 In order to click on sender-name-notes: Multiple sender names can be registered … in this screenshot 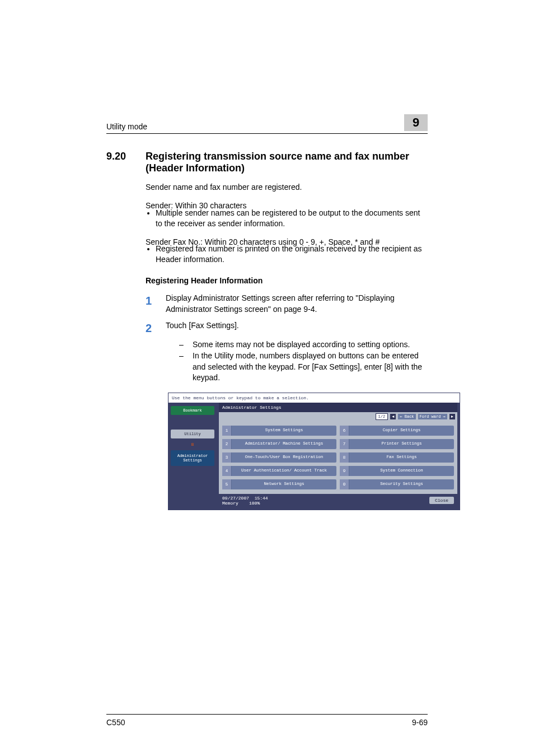, I will do `click(287, 218)`.